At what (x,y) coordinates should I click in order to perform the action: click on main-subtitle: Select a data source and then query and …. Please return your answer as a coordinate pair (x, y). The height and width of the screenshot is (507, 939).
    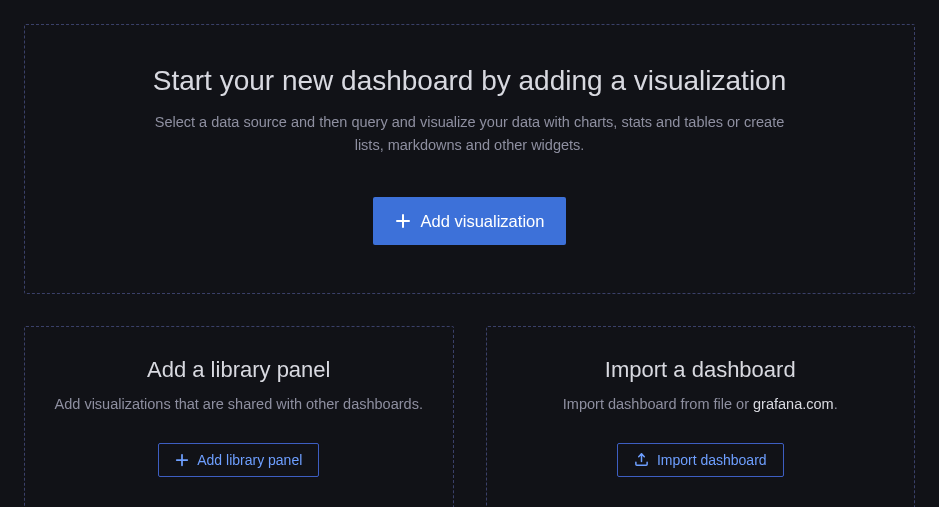
    Looking at the image, I should click on (470, 134).